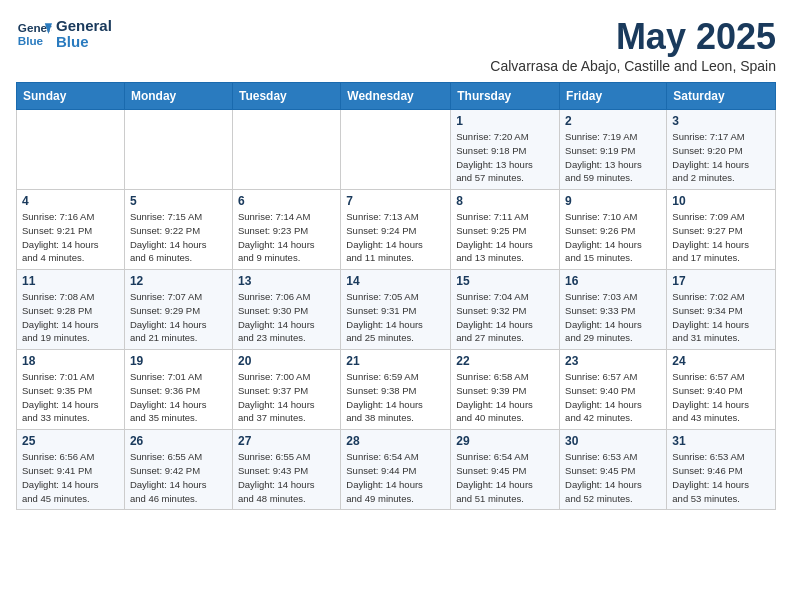 The height and width of the screenshot is (612, 792). Describe the element at coordinates (396, 96) in the screenshot. I see `weekday-header: Wednesday` at that location.